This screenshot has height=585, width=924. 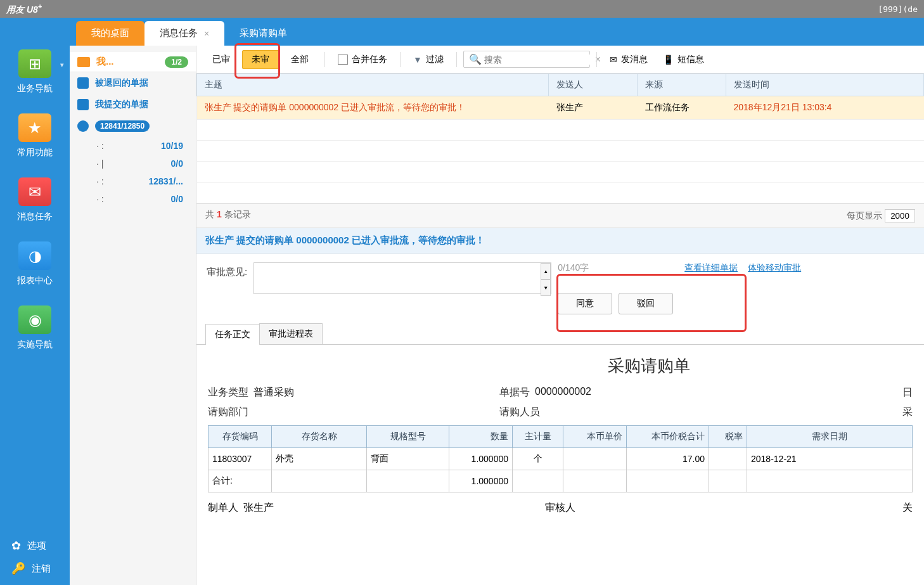 I want to click on mobile-approval-link: 体验移动审批, so click(x=774, y=268).